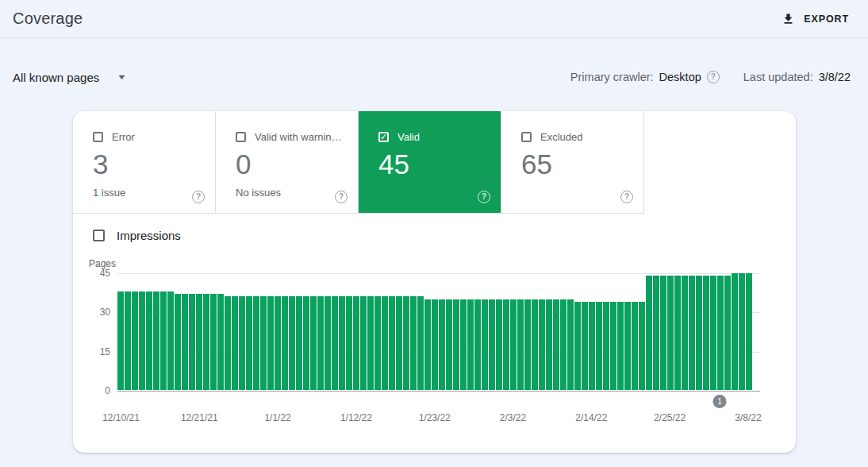 The height and width of the screenshot is (467, 868). Describe the element at coordinates (287, 162) in the screenshot. I see `tile-valid-with-warnings: Valid with warnin… 0 No issues ?` at that location.